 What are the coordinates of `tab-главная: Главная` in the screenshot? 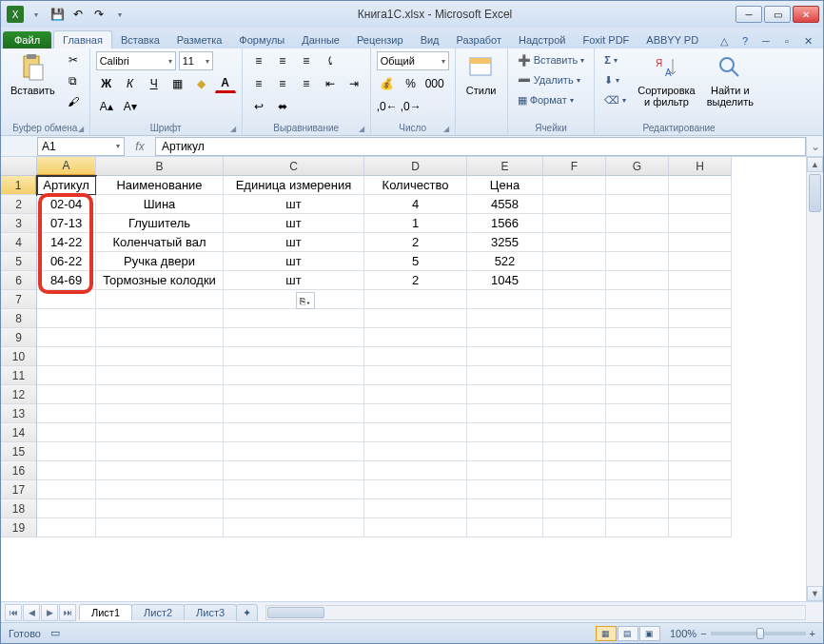 It's located at (83, 40).